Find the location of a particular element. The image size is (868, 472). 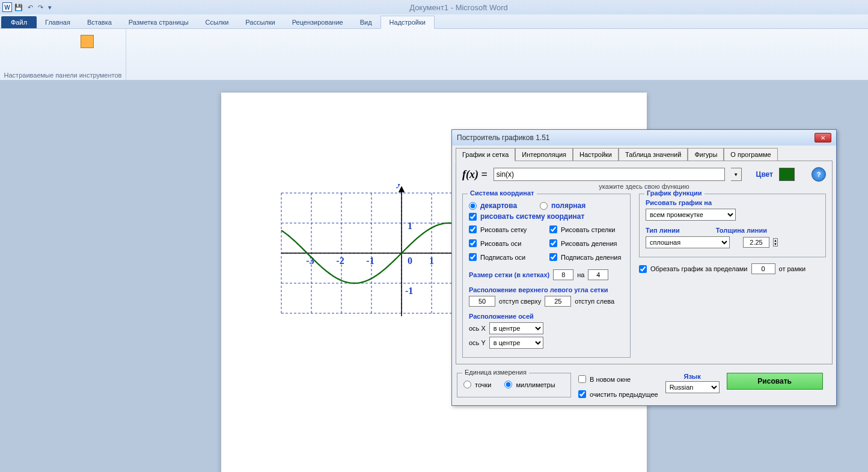

clip-input is located at coordinates (763, 269).